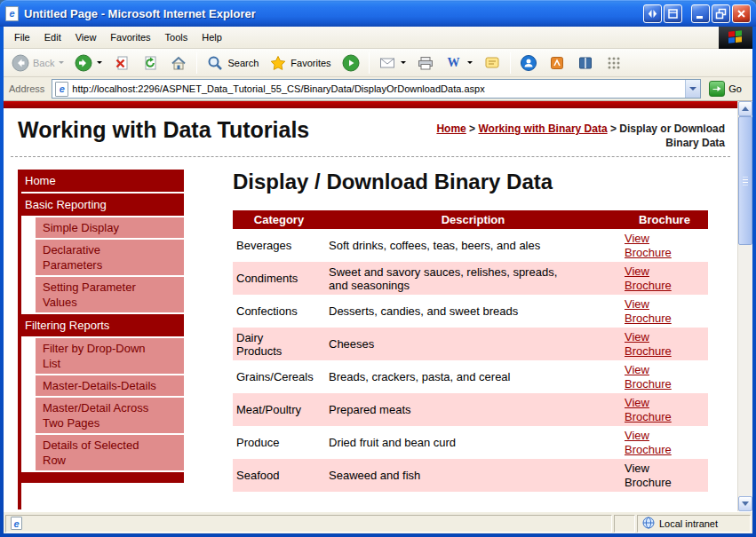 Image resolution: width=756 pixels, height=537 pixels. Describe the element at coordinates (717, 89) in the screenshot. I see `go-arrow-icon` at that location.